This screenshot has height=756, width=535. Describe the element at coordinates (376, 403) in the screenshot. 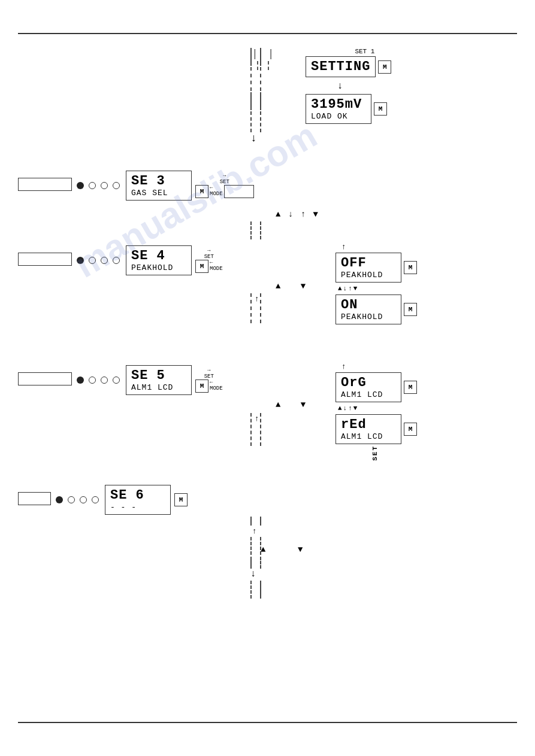

I see `se5-options: ↑ OrG ALM1 LCD M ▲↓↑▼ rEd ALM1 LCD M` at that location.